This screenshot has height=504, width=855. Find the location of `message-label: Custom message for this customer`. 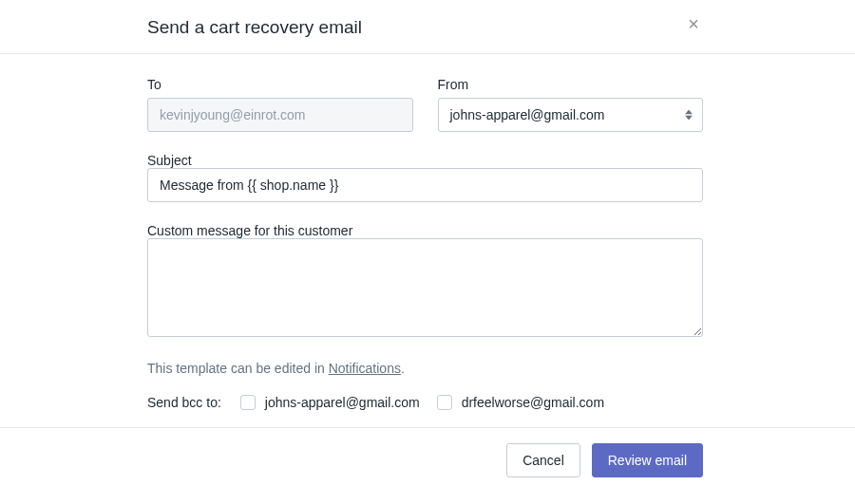

message-label: Custom message for this customer is located at coordinates (250, 231).